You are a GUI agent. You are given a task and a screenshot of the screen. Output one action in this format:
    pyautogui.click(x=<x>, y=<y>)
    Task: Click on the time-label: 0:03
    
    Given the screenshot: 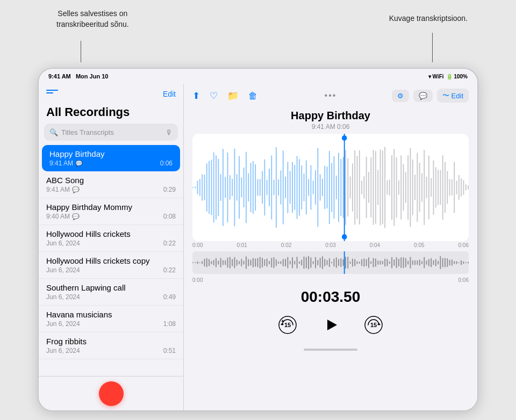 What is the action you would take?
    pyautogui.click(x=330, y=245)
    